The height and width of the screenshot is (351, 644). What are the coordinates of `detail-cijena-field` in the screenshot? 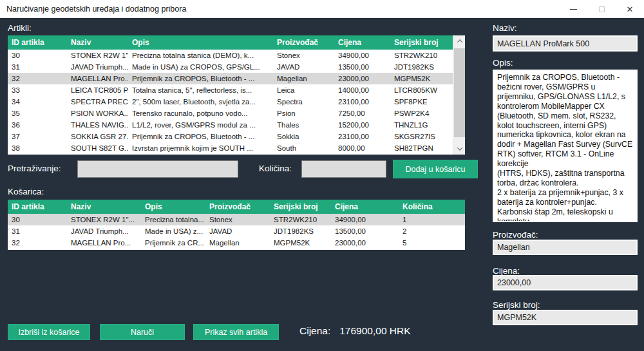 It's located at (565, 283).